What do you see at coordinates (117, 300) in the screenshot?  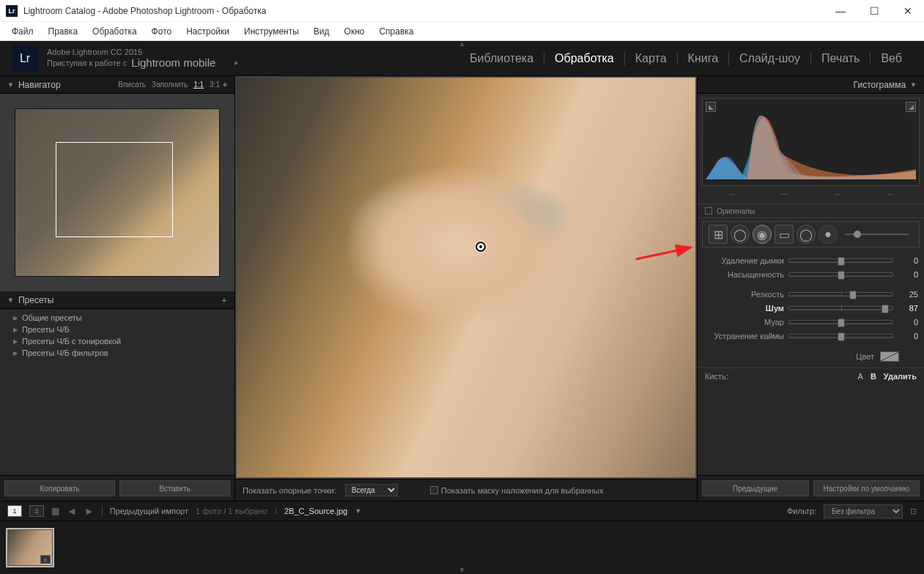 I see `presets-header: ▼ Пресеты +` at bounding box center [117, 300].